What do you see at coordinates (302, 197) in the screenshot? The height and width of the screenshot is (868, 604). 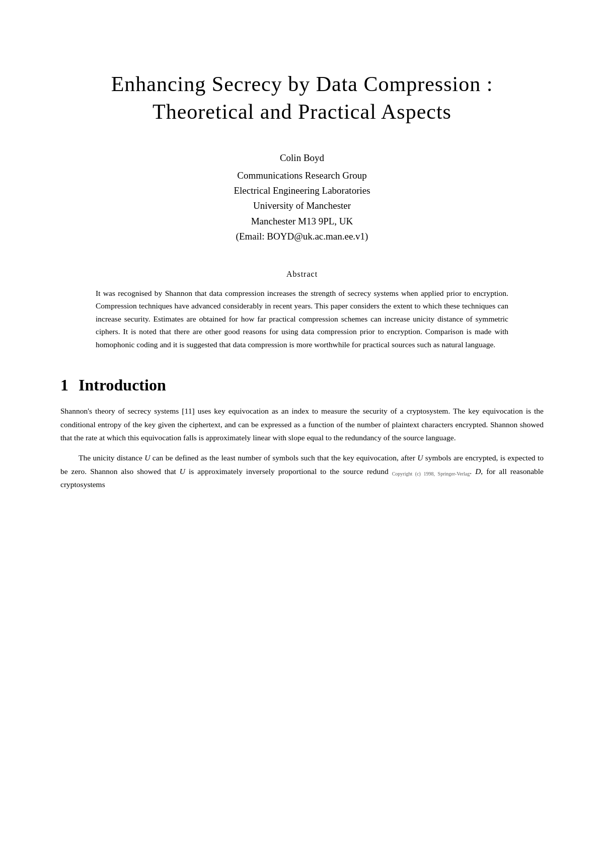 I see `author-section: Colin Boyd Communications Research Group…` at bounding box center [302, 197].